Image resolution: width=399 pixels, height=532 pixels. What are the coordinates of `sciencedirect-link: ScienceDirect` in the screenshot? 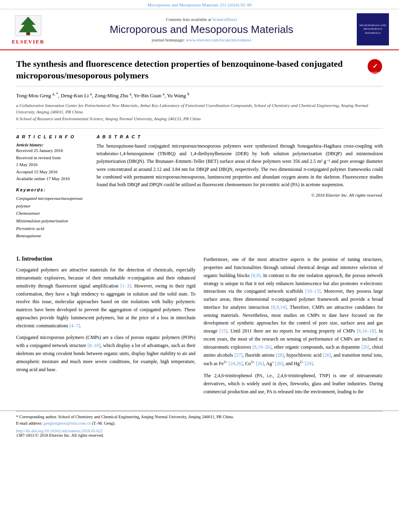 It's located at (225, 19).